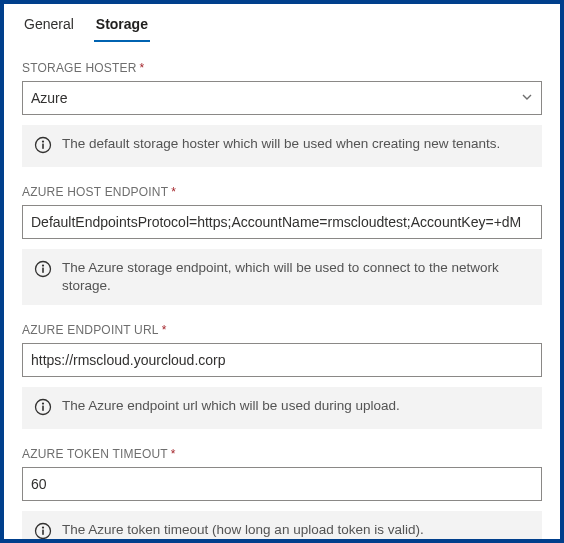  I want to click on azure-host-endpoint-info: The Azure storage endpoint, which will b…, so click(282, 277).